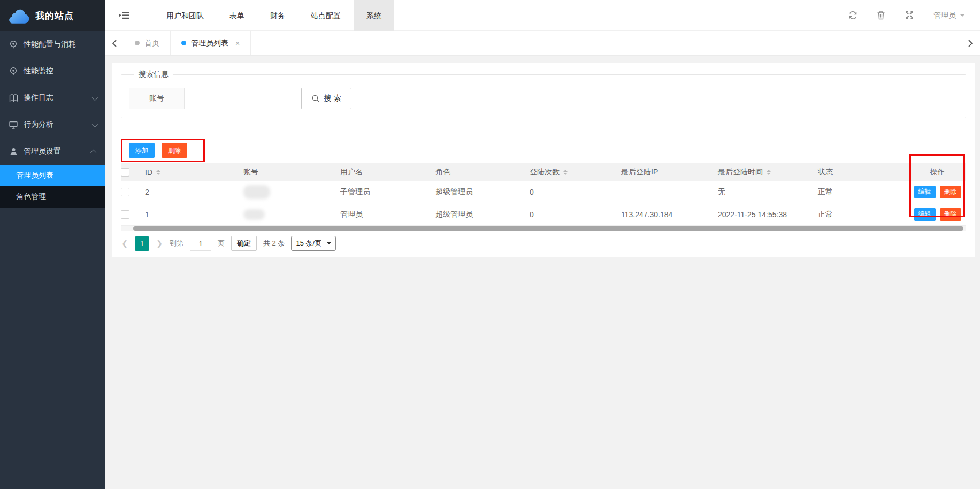 The width and height of the screenshot is (980, 489). Describe the element at coordinates (185, 16) in the screenshot. I see `topnav-item-users-teams: 用户和团队` at that location.